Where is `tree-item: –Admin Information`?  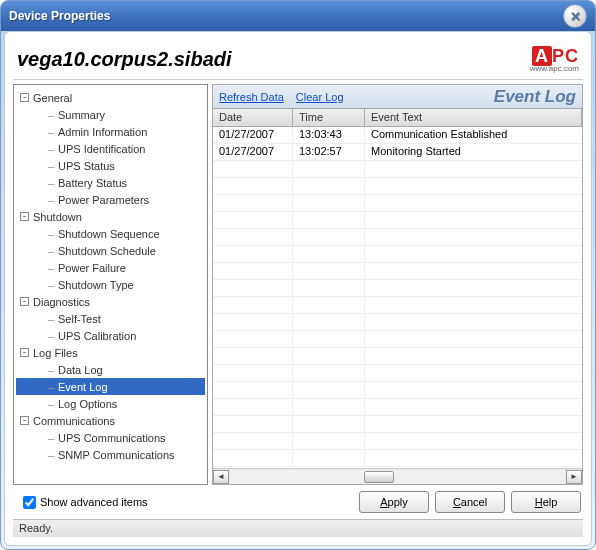
tree-item: –Admin Information is located at coordinates (110, 132).